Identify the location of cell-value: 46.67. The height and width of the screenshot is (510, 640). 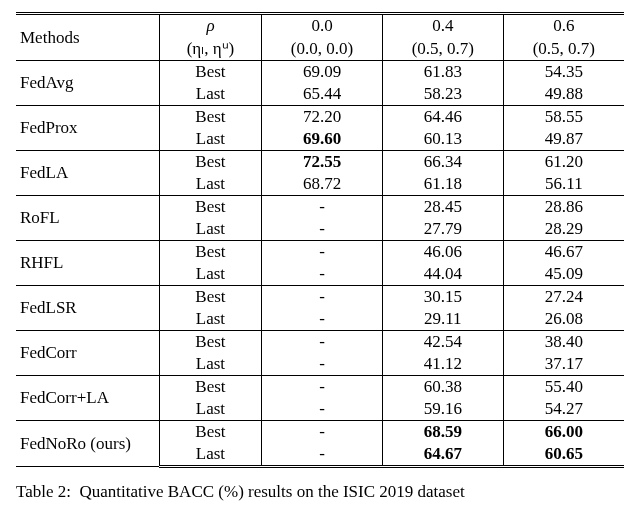
(564, 252).